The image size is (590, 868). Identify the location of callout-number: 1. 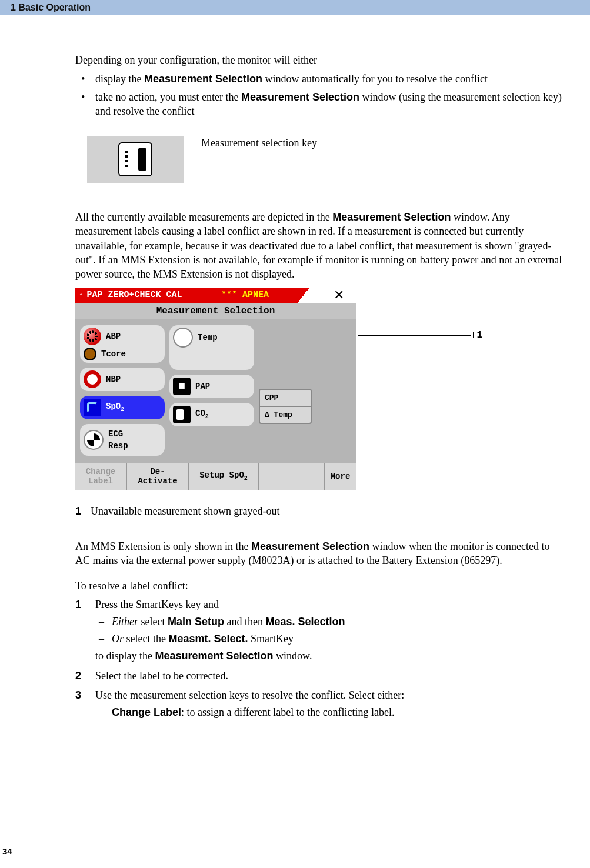
(479, 335).